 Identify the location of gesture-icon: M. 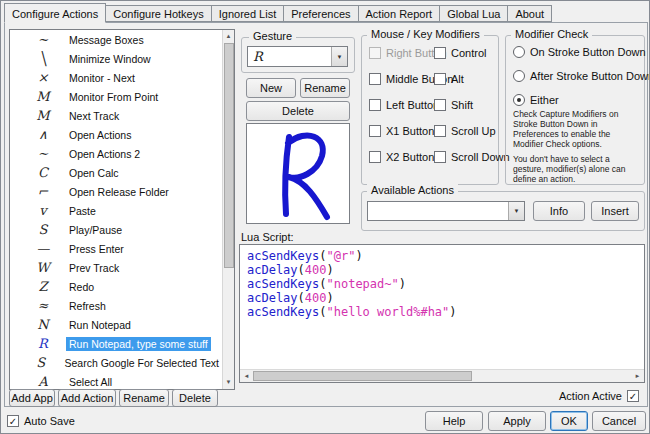
(43, 116).